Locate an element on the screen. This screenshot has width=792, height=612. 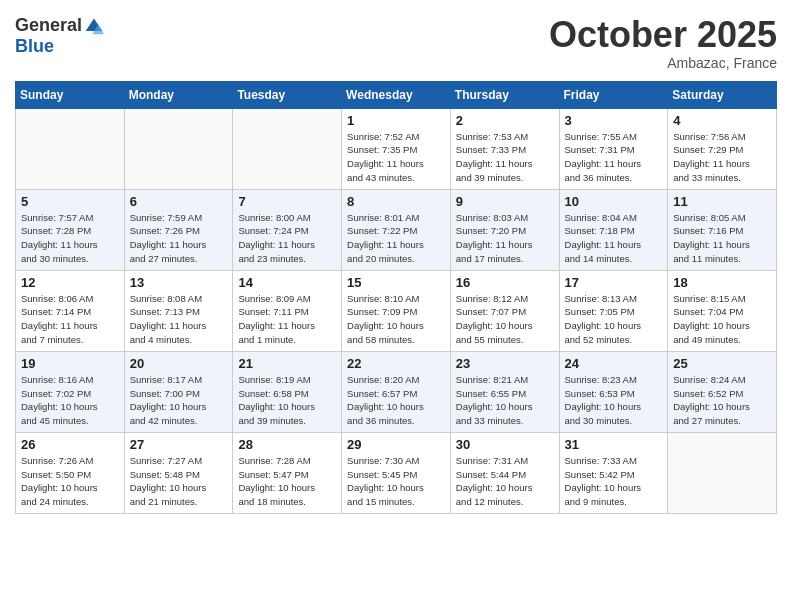
day-number: 6 is located at coordinates (179, 202).